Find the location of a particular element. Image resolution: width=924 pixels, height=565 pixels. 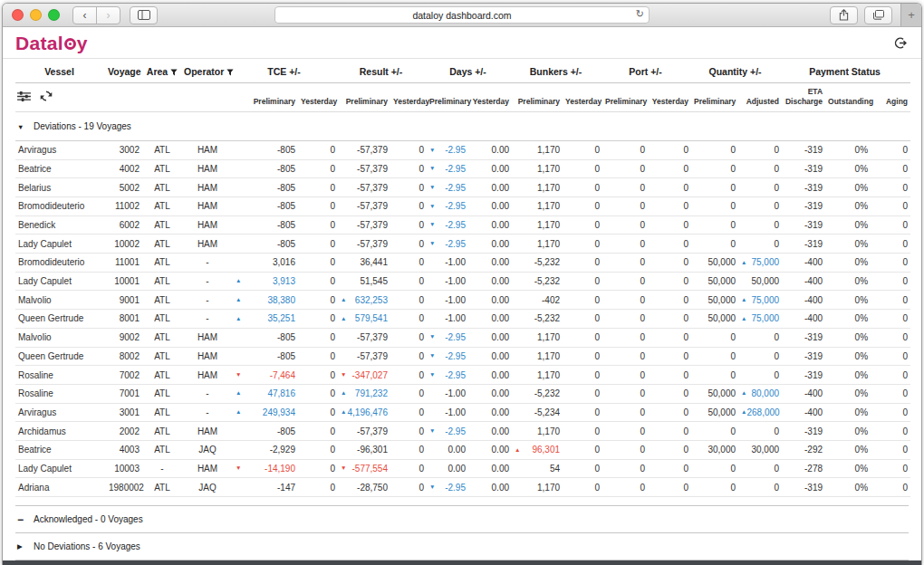

section-header-deviations-19-voyages: ▼Deviations - 19 Voyages is located at coordinates (463, 127).